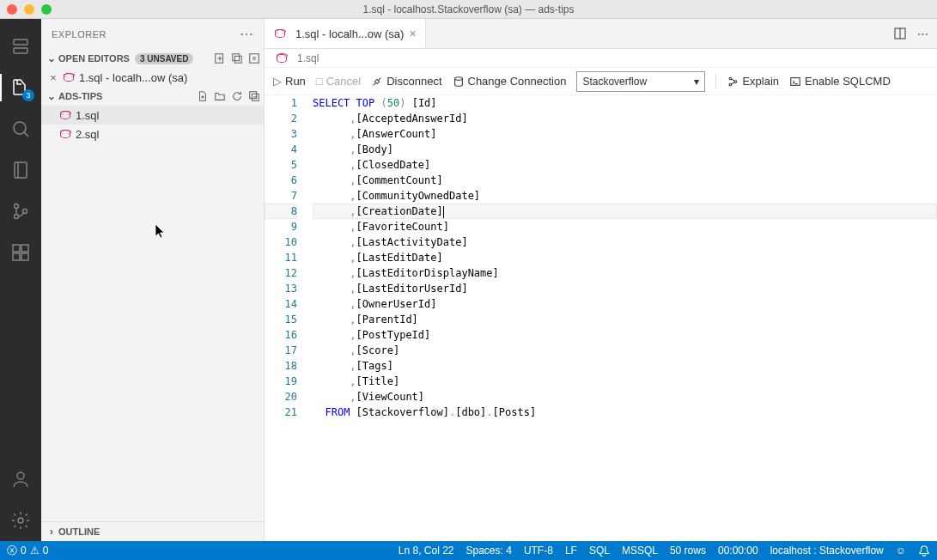  I want to click on disconnect-label: Disconnect, so click(414, 81).